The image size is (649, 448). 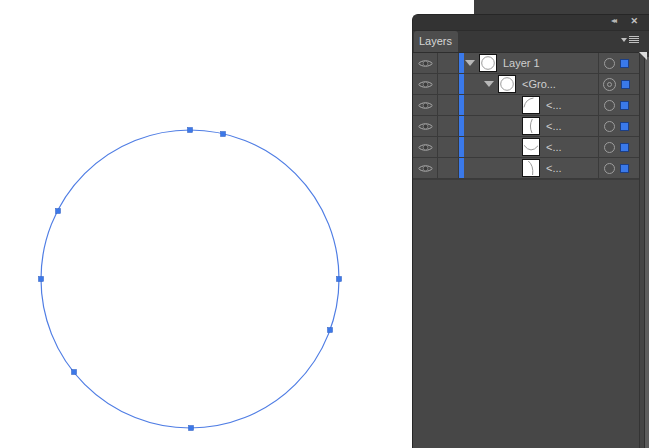 I want to click on panel-menu-icon, so click(x=630, y=40).